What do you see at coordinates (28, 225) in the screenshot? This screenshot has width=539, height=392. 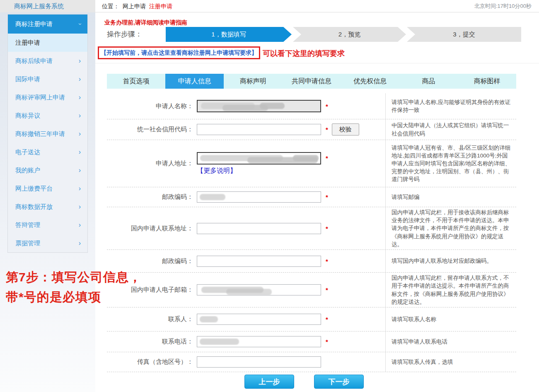 I see `sidebar-item-label: 答辩管理` at bounding box center [28, 225].